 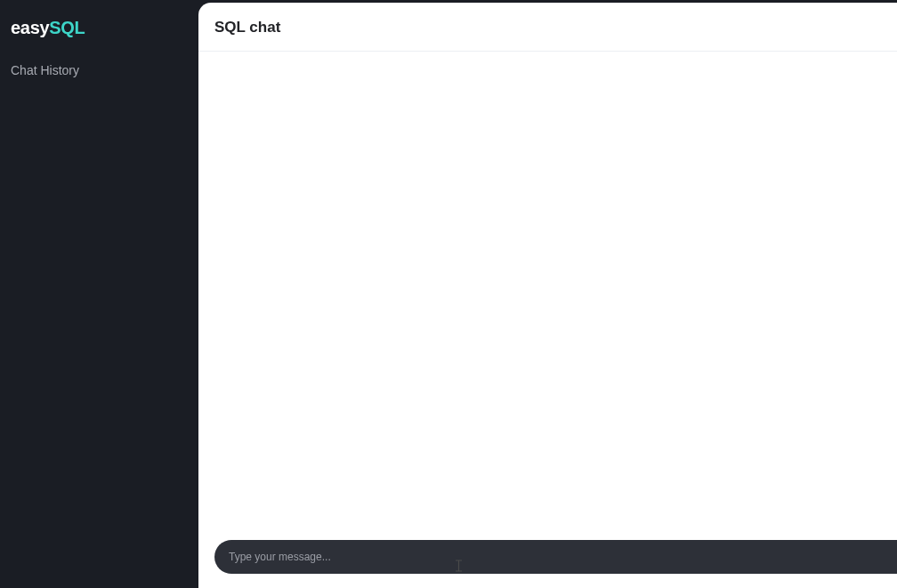 I want to click on input-bar-wrapper, so click(x=548, y=564).